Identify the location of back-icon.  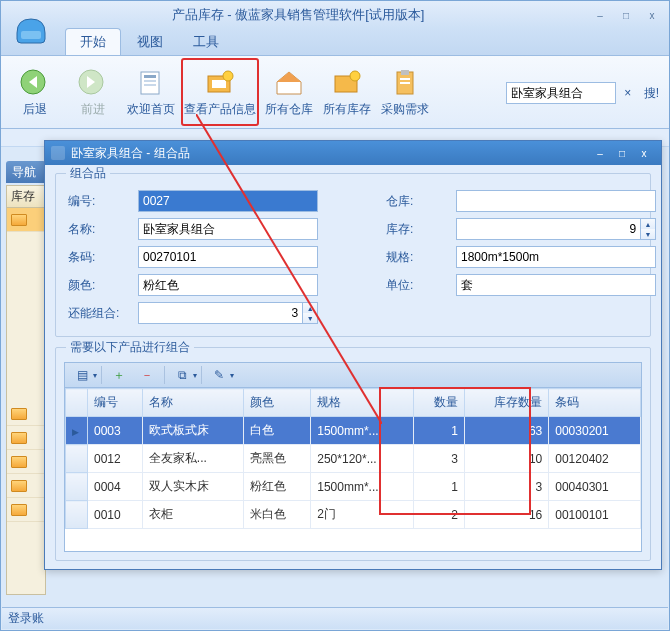
(35, 82).